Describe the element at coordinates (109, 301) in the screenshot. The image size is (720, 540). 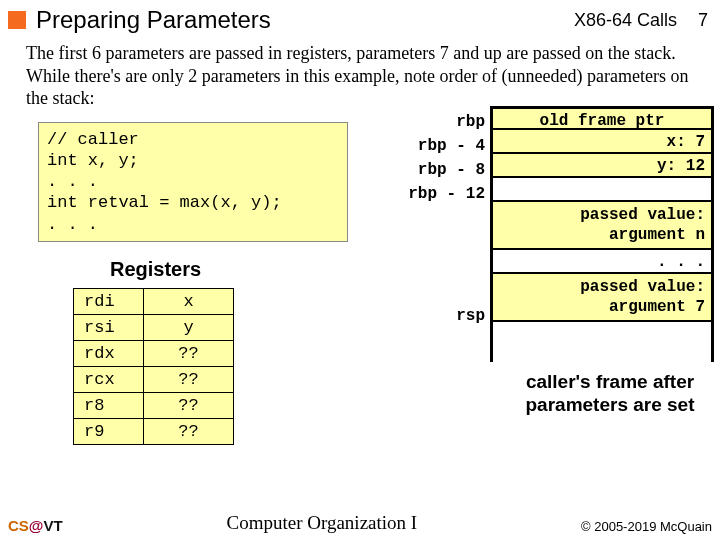
I see `reg-name: rdi` at that location.